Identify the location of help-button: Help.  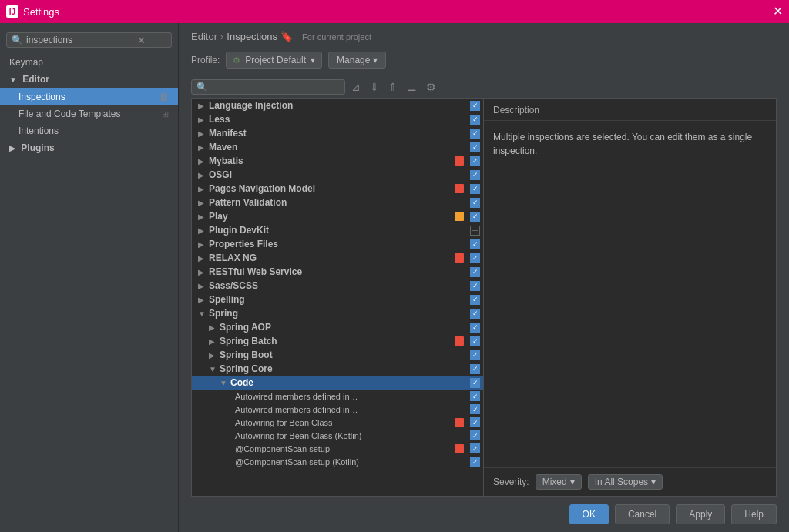
(754, 514).